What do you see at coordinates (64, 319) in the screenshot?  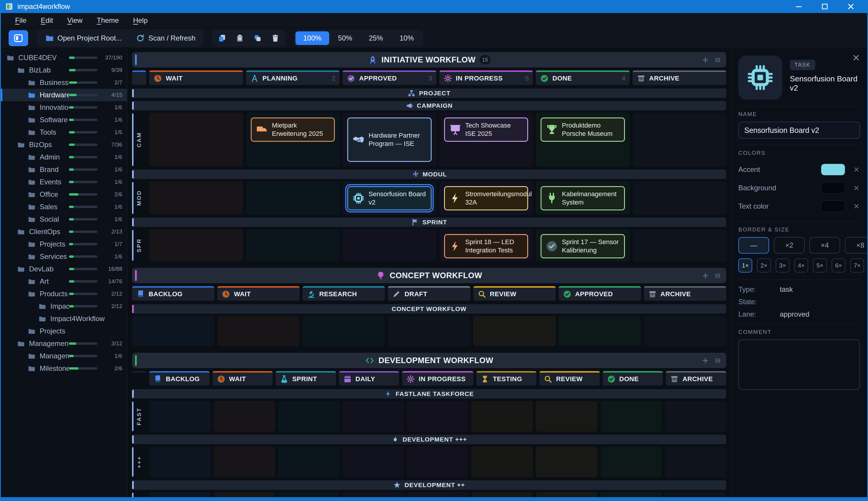 I see `sidebar-item-impact4workflow: Impact4Workflow` at bounding box center [64, 319].